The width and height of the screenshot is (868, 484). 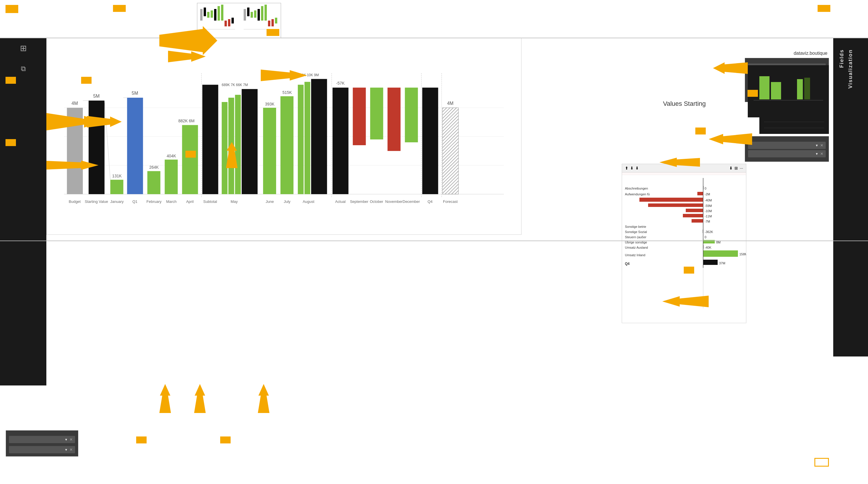 I want to click on branding-box, so click(x=822, y=462).